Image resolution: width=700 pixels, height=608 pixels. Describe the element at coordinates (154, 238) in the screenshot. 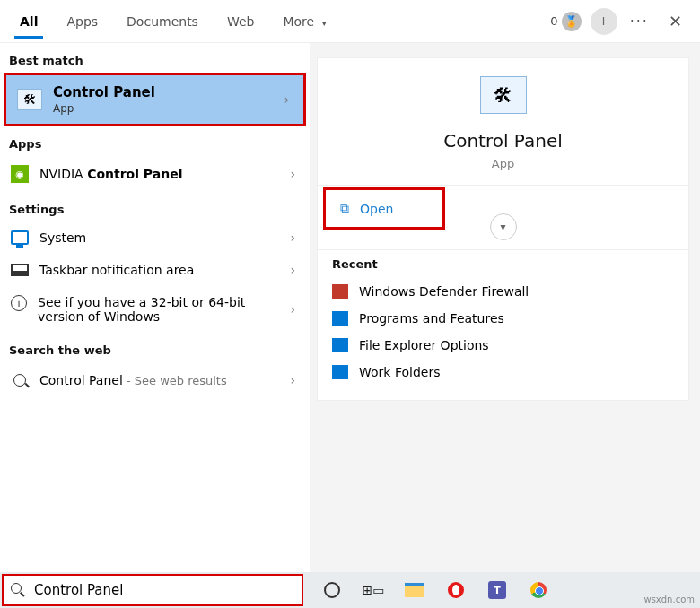

I see `setting-system: System ›` at that location.